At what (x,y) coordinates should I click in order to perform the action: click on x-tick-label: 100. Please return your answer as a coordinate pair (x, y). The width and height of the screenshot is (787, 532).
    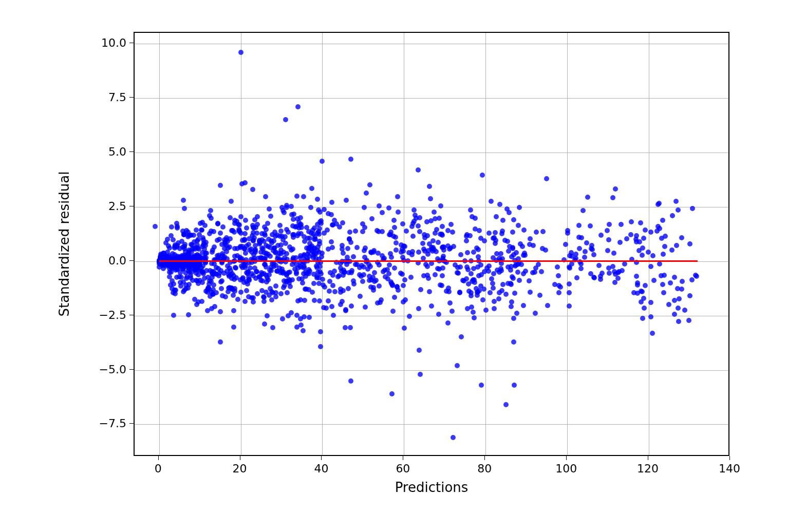
    Looking at the image, I should click on (566, 468).